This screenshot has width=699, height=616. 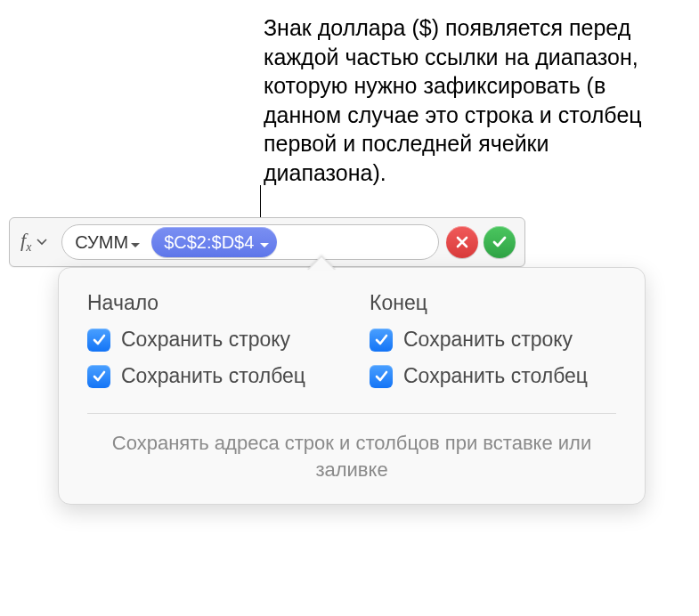 I want to click on range-reference-text: $C$2:$D$4, so click(x=208, y=242).